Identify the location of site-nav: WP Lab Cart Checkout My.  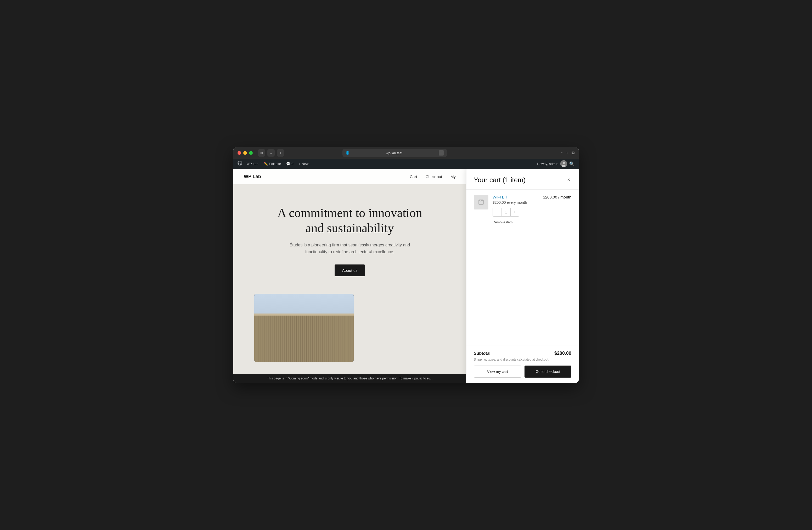
(350, 177).